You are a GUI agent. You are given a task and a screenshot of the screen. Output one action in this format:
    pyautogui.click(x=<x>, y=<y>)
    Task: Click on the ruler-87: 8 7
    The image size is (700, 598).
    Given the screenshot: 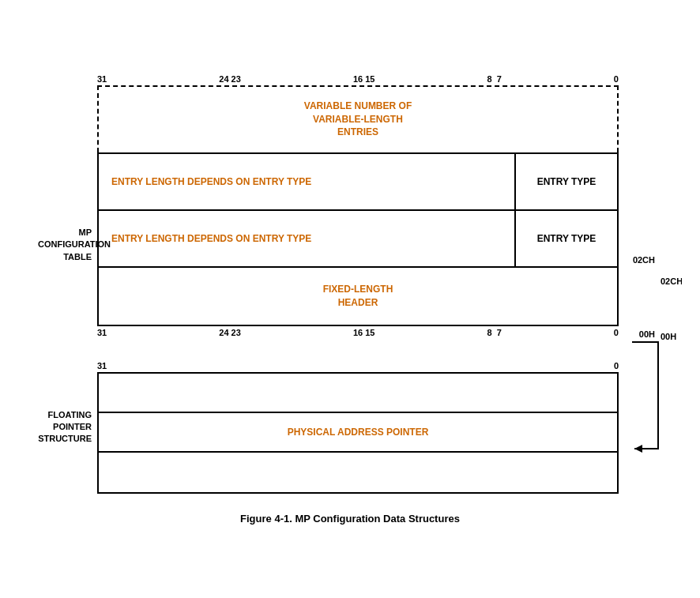 What is the action you would take?
    pyautogui.click(x=494, y=79)
    